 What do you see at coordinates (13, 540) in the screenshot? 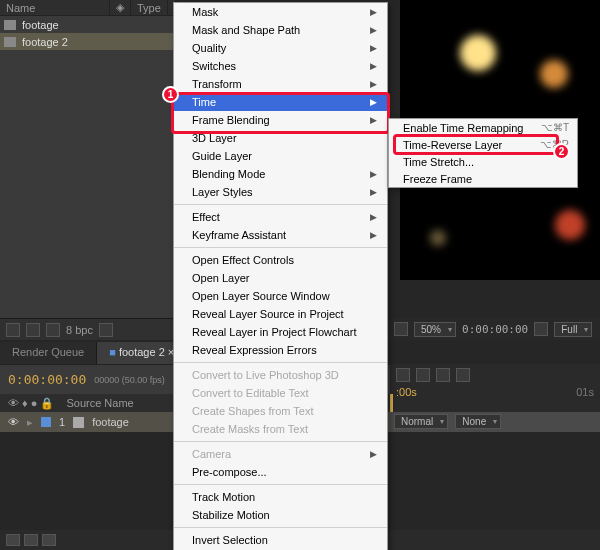
I see `toggle-switches-icon` at bounding box center [13, 540].